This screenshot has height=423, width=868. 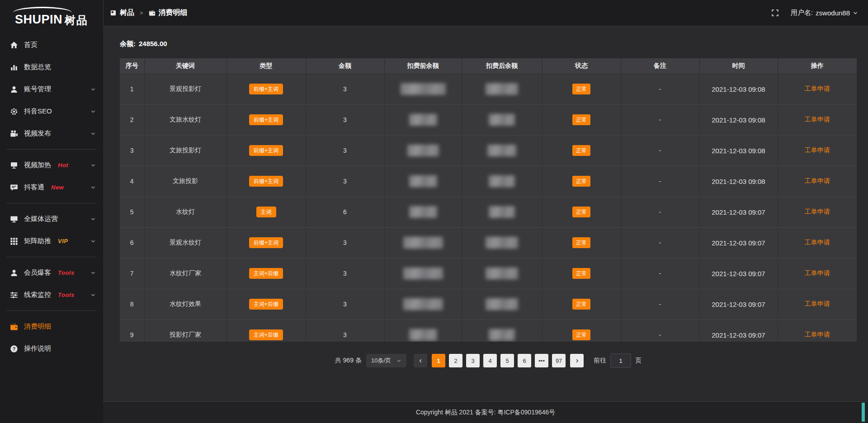 What do you see at coordinates (127, 43) in the screenshot?
I see `balance-label: 余额:` at bounding box center [127, 43].